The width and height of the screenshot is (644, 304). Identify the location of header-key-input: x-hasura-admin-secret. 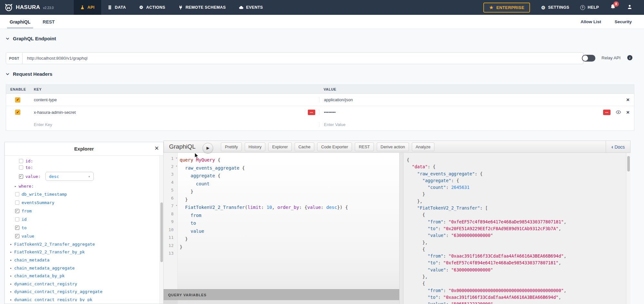
(55, 112).